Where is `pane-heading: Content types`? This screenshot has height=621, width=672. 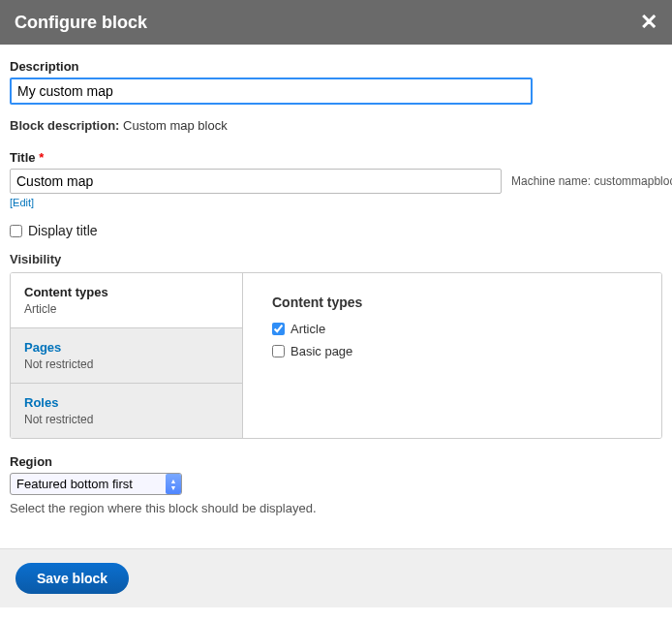 pane-heading: Content types is located at coordinates (452, 302).